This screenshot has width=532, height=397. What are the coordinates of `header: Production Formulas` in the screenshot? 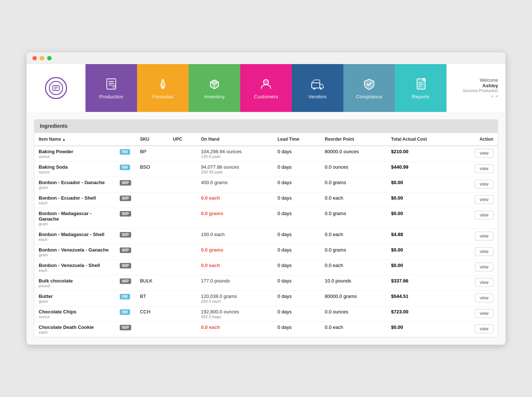 It's located at (266, 88).